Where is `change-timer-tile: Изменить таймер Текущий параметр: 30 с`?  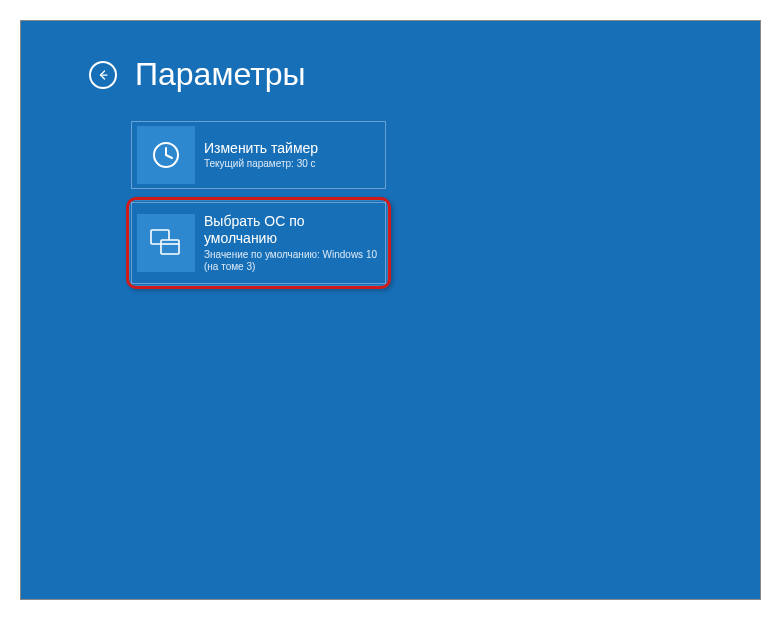 change-timer-tile: Изменить таймер Текущий параметр: 30 с is located at coordinates (258, 155).